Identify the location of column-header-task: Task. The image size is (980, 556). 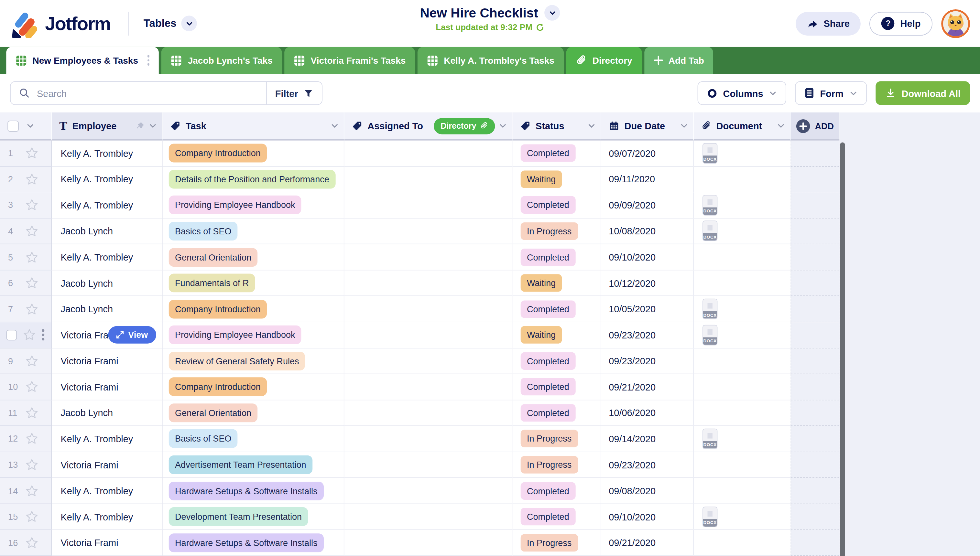
(253, 127).